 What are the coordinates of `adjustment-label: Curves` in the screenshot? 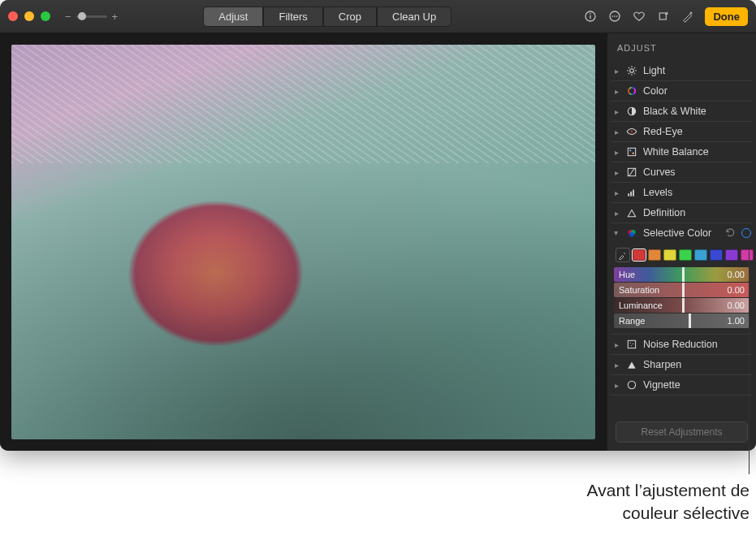 It's located at (697, 172).